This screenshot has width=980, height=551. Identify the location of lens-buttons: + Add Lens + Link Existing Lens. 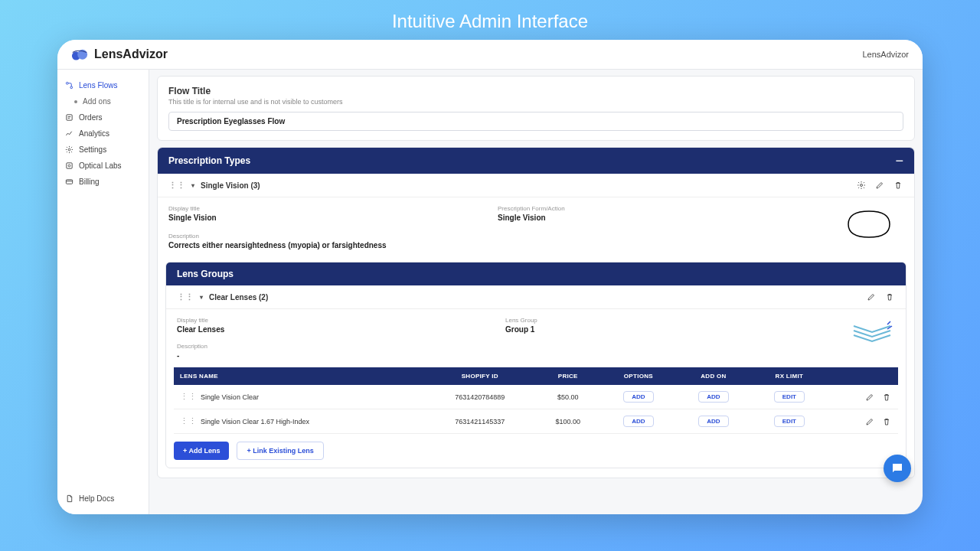
(536, 451).